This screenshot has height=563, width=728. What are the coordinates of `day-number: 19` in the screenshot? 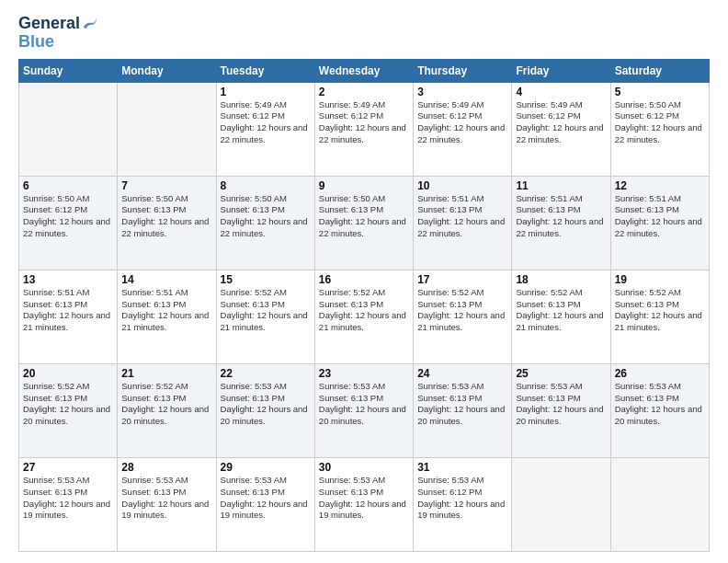 It's located at (660, 280).